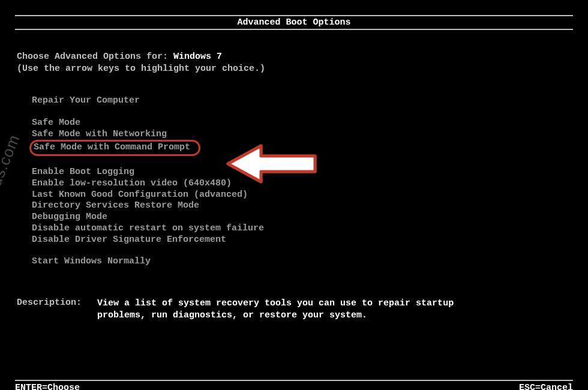 The image size is (588, 390). I want to click on arrow-key-hint: (Use the arrow keys to highlight your ch…, so click(302, 69).